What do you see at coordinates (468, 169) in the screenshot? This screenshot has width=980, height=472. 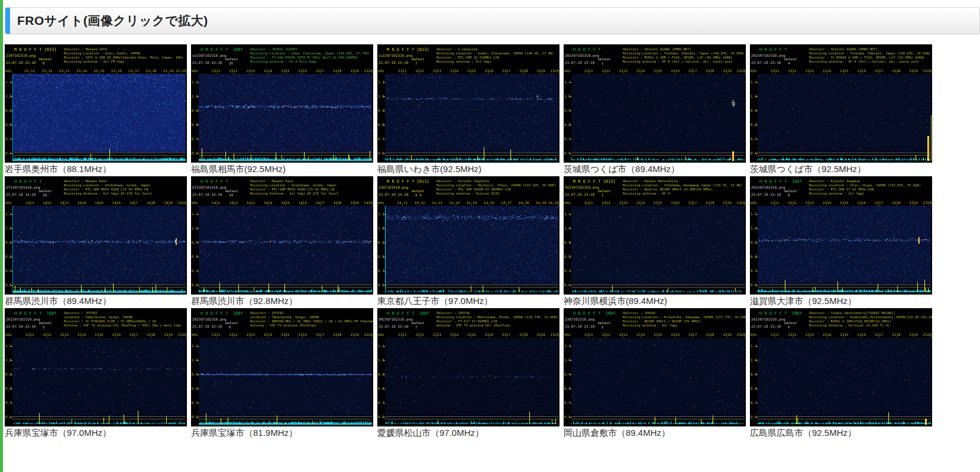 I see `site-caption: 福島県いわき市(92.5MHz)` at bounding box center [468, 169].